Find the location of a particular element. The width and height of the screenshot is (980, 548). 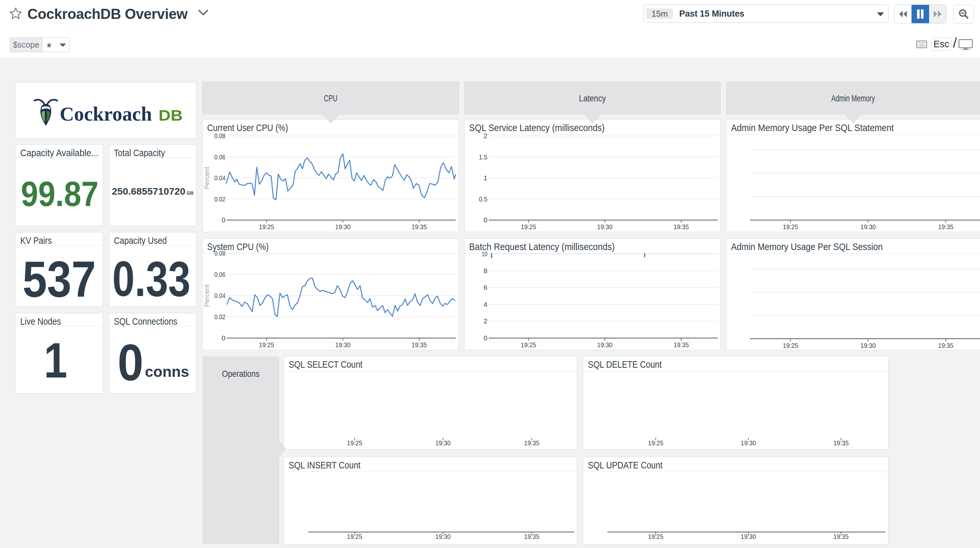

svg-text: 10 is located at coordinates (485, 254).